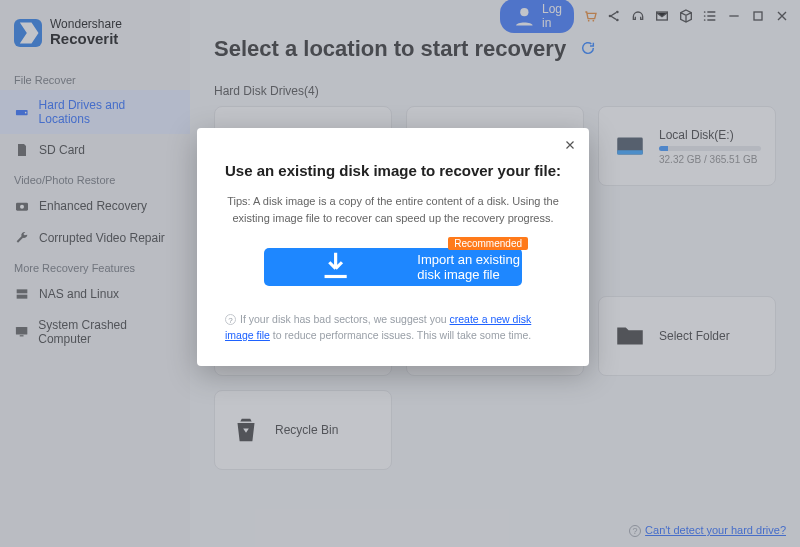 The width and height of the screenshot is (800, 547). I want to click on modal-tip: Tips: A disk image is a copy of the enti…, so click(393, 210).